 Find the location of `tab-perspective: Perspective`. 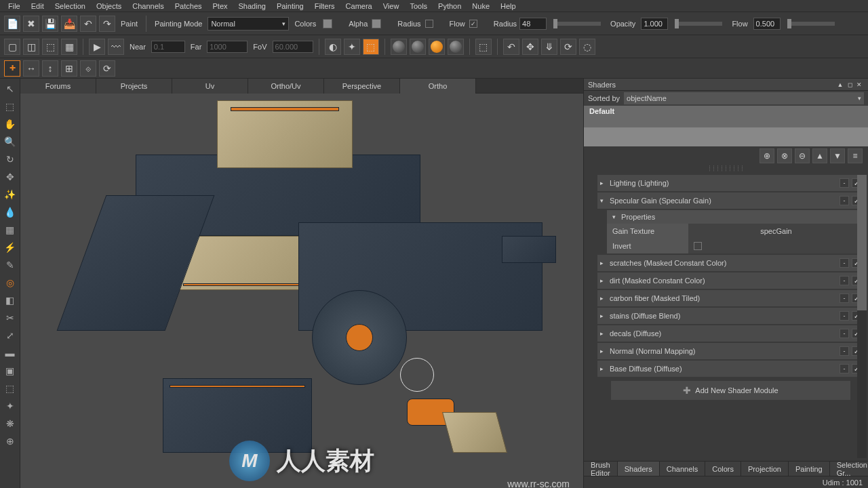

tab-perspective: Perspective is located at coordinates (362, 86).